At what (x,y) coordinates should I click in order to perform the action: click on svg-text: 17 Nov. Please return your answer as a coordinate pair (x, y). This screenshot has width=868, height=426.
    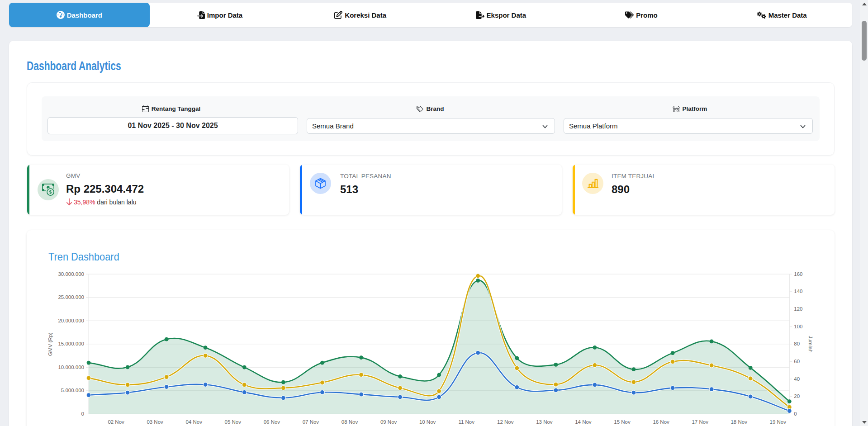
    Looking at the image, I should click on (700, 422).